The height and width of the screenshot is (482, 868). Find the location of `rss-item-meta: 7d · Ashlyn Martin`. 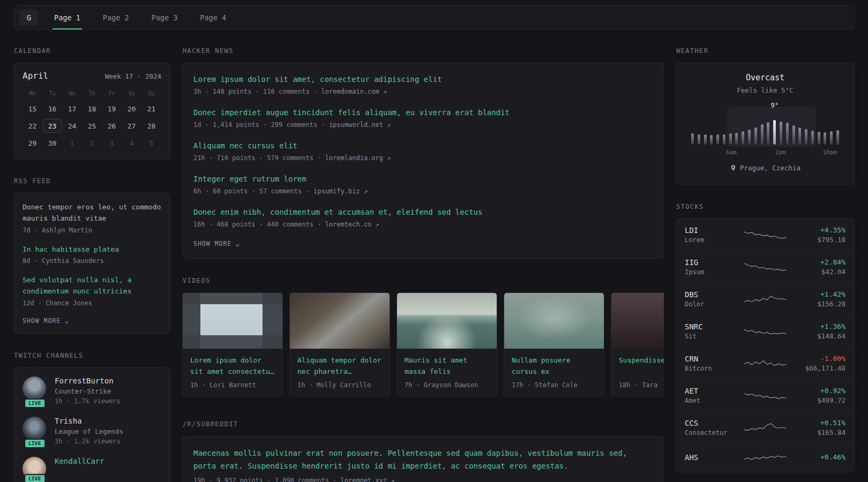

rss-item-meta: 7d · Ashlyn Martin is located at coordinates (92, 230).